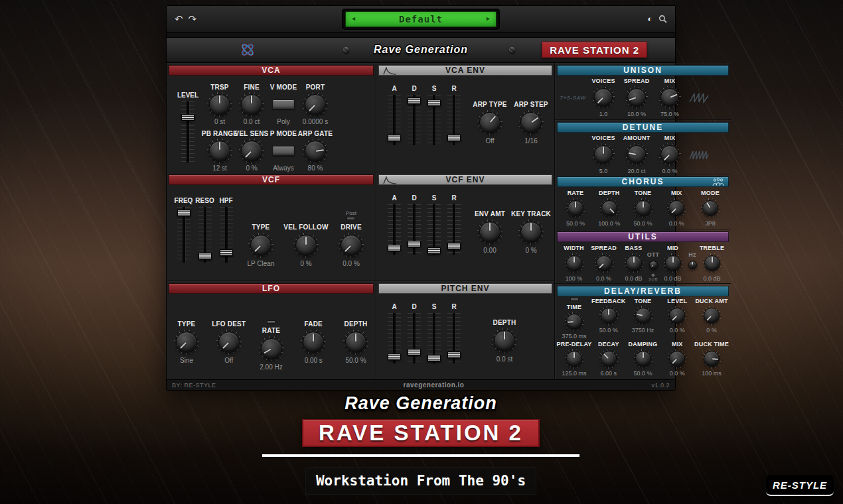  Describe the element at coordinates (604, 263) in the screenshot. I see `stereo-spread-knob: SPREAD0.0 %` at that location.